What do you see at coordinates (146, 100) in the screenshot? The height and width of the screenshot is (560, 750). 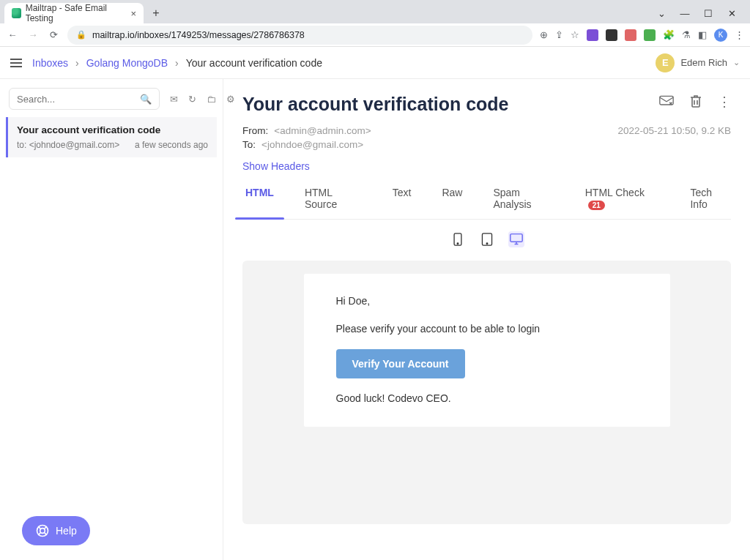 I see `search-icon: 🔍` at bounding box center [146, 100].